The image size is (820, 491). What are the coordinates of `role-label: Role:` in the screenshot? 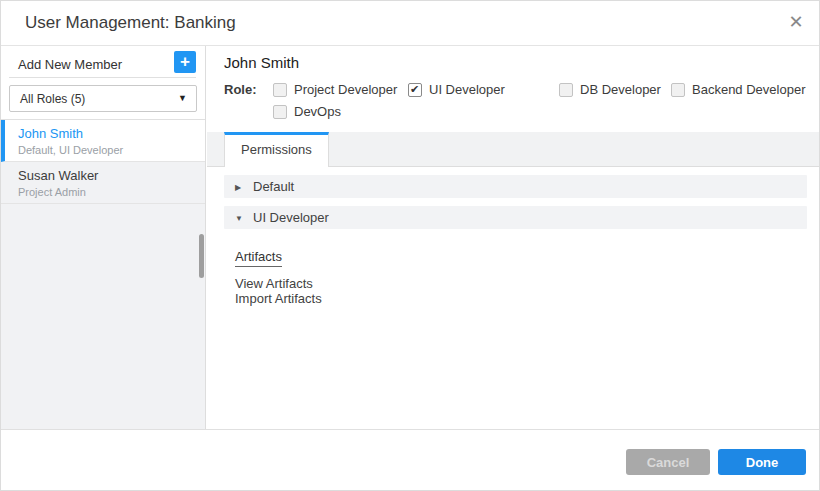 It's located at (240, 90).